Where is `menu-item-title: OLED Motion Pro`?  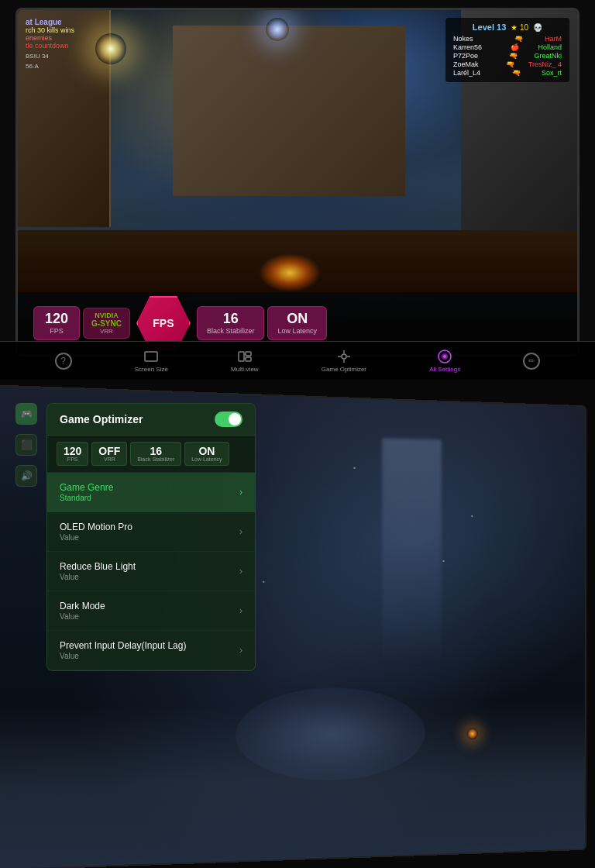
menu-item-title: OLED Motion Pro is located at coordinates (96, 527).